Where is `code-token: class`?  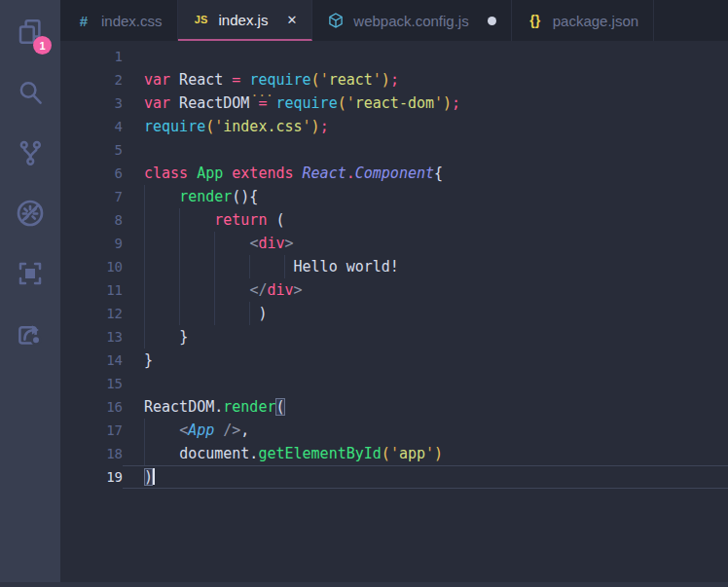 code-token: class is located at coordinates (165, 173).